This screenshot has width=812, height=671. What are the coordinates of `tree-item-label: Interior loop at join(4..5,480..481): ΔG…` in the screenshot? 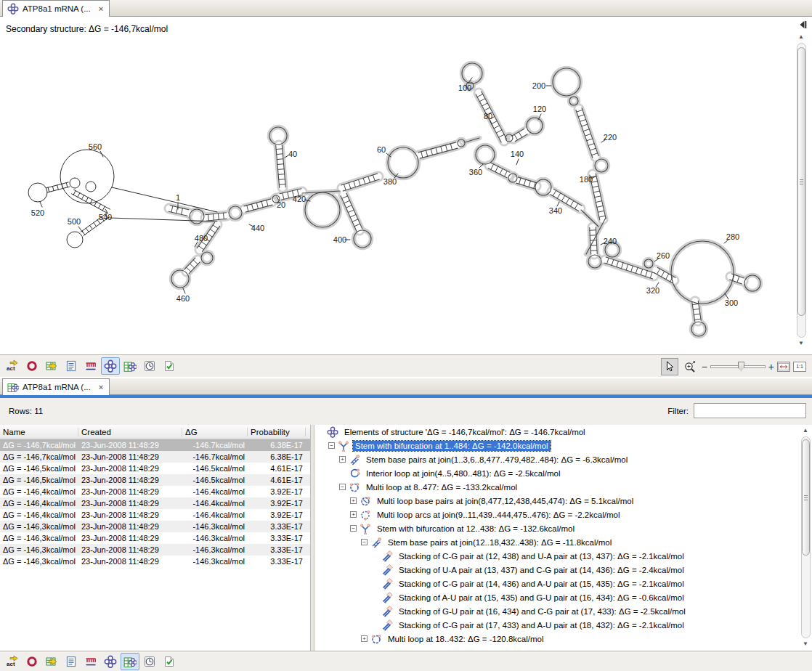 It's located at (463, 473).